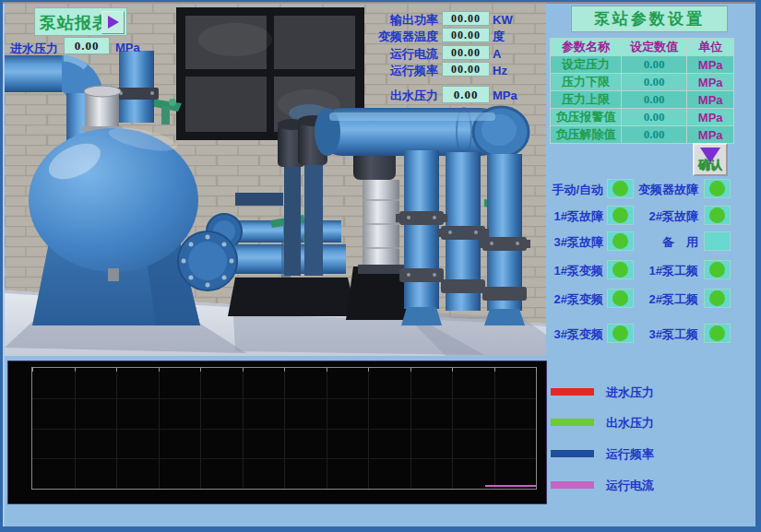 Image resolution: width=761 pixels, height=532 pixels. Describe the element at coordinates (127, 48) in the screenshot. I see `inlet-pressure-unit: MPa` at that location.